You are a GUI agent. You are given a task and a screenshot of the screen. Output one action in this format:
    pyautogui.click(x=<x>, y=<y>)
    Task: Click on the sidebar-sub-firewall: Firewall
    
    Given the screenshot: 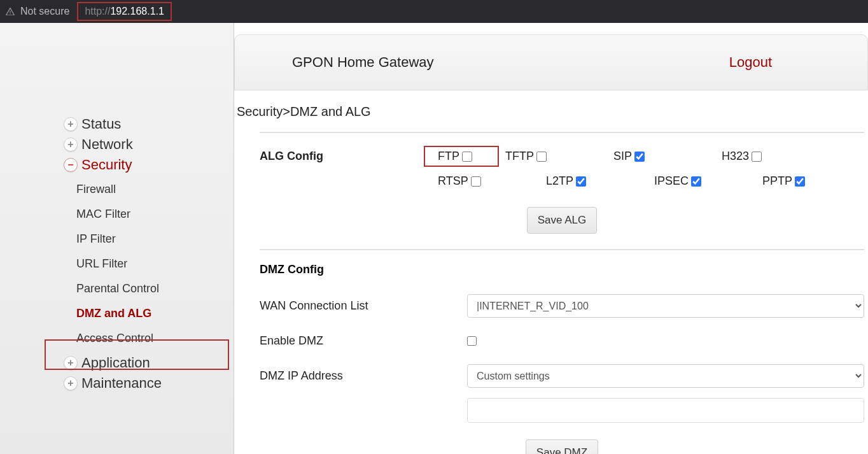 What is the action you would take?
    pyautogui.click(x=155, y=190)
    